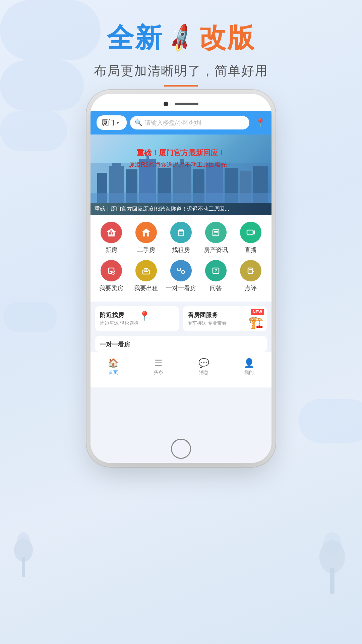  Describe the element at coordinates (204, 366) in the screenshot. I see `tab-message: 💬 消息` at that location.